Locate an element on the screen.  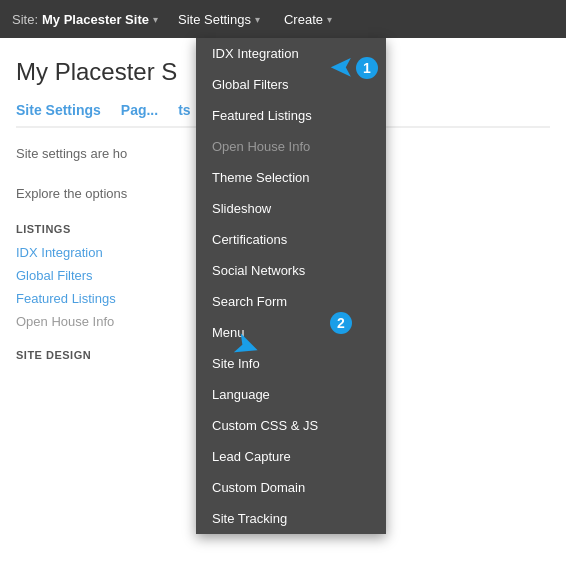
dropdown-custom-domain: Custom Domain is located at coordinates (291, 488).